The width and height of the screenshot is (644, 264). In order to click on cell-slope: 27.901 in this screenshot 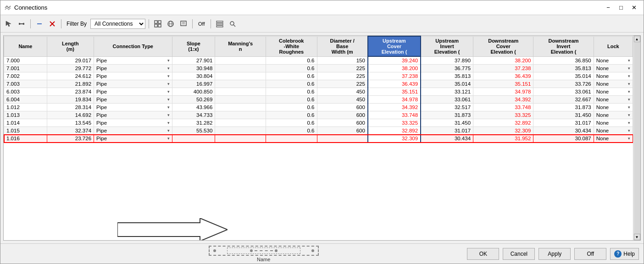, I will do `click(194, 60)`.